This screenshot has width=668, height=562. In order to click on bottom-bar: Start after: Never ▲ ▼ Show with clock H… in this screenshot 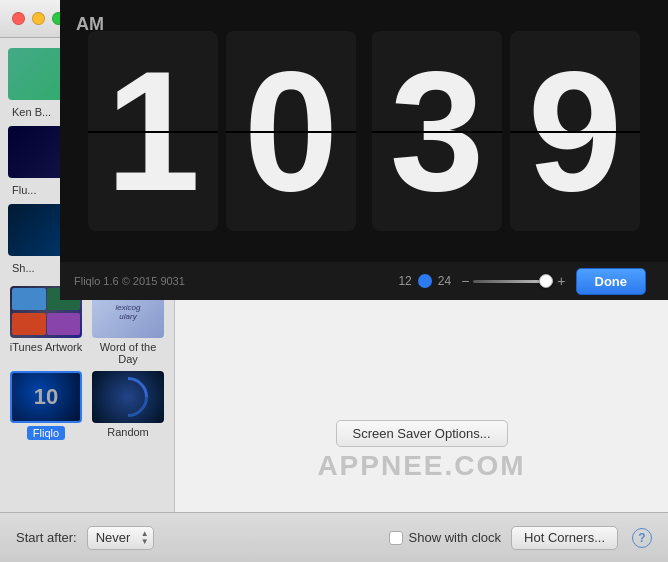, I will do `click(334, 537)`.